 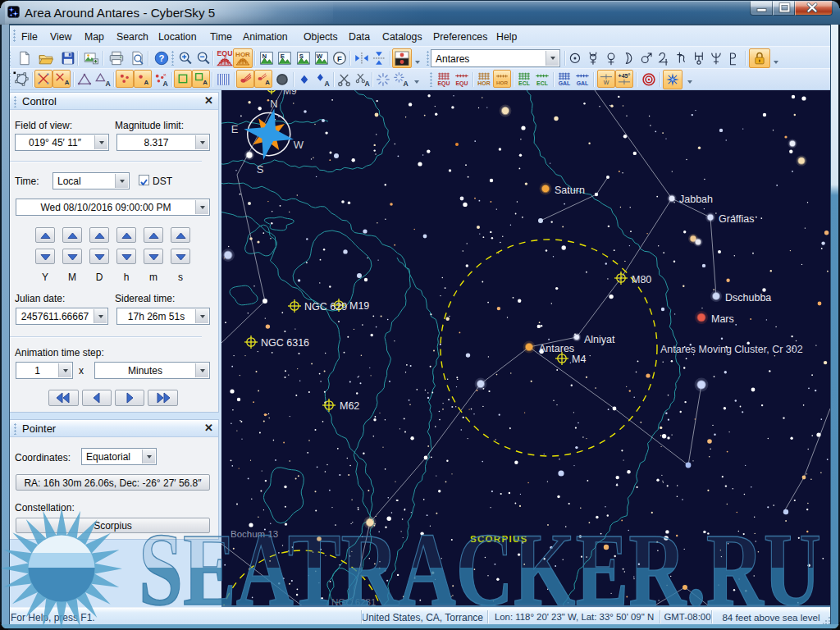 I want to click on svg-text: M4, so click(x=579, y=359).